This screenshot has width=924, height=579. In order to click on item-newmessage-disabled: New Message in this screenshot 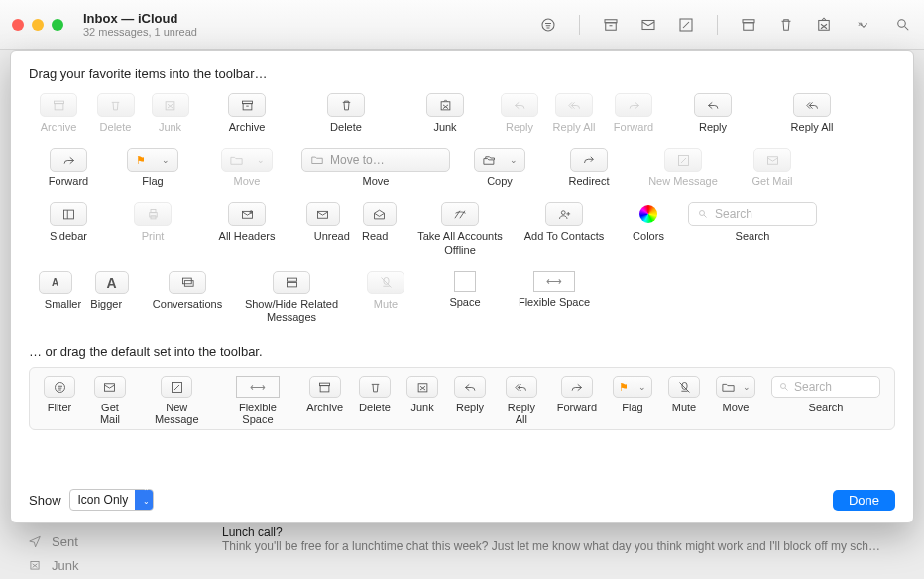, I will do `click(683, 169)`.